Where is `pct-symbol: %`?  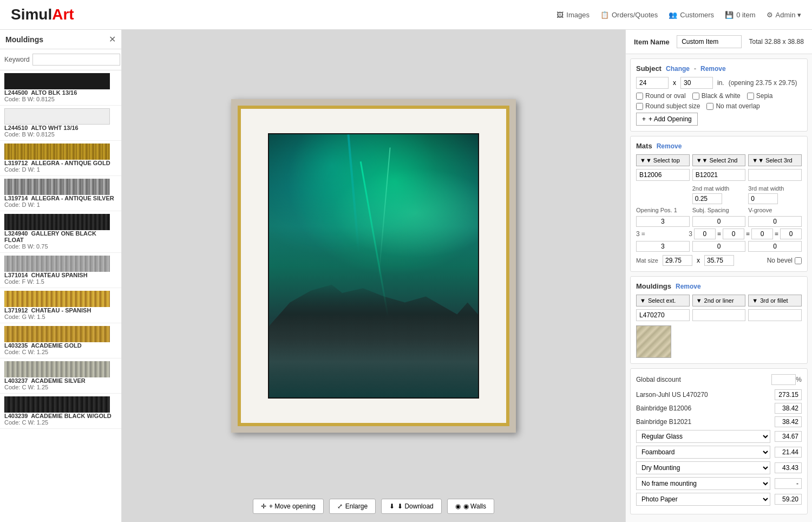 pct-symbol: % is located at coordinates (799, 380).